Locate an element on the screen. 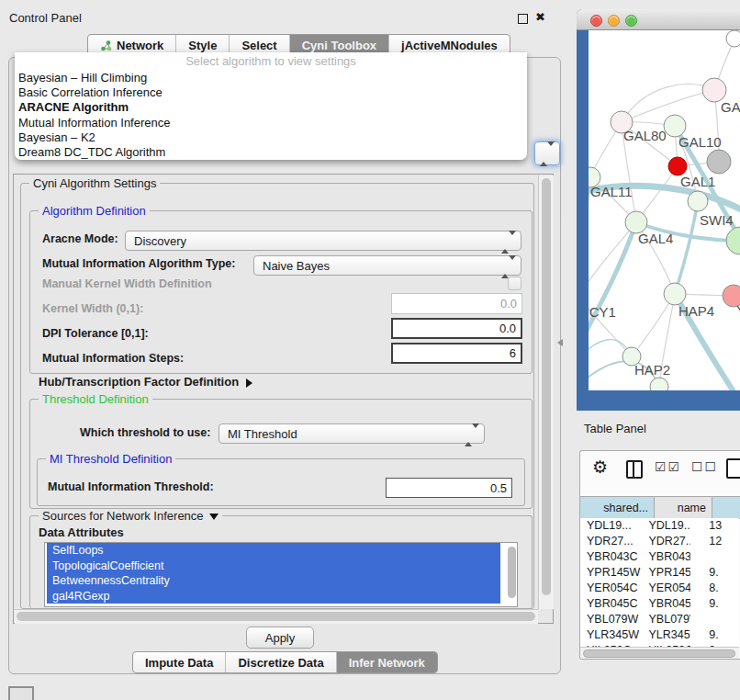 The height and width of the screenshot is (700, 740). column-header-a: A is located at coordinates (726, 507).